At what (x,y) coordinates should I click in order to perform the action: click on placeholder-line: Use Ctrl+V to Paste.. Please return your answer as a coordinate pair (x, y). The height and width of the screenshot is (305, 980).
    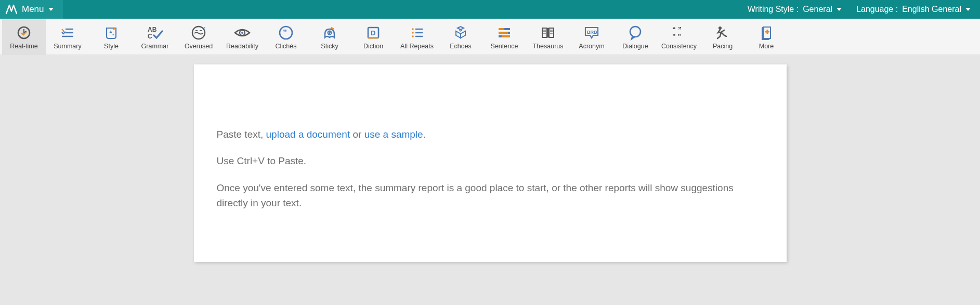
    Looking at the image, I should click on (490, 161).